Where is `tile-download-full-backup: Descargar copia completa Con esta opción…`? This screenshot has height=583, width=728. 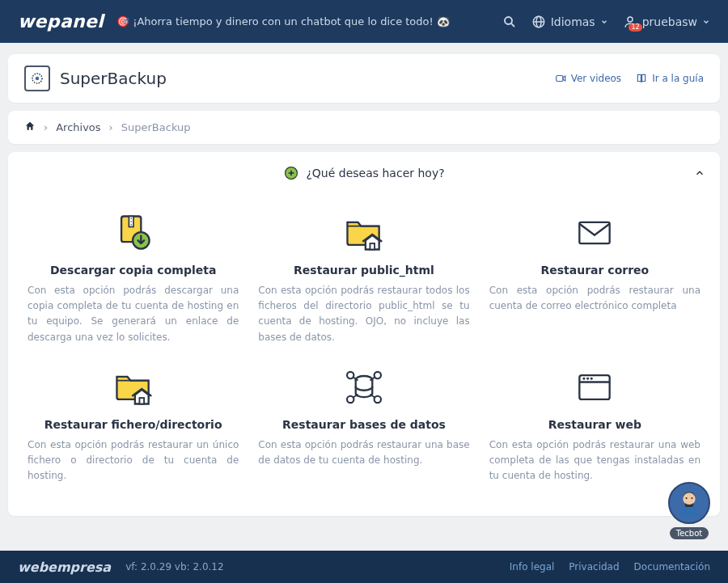
tile-download-full-backup: Descargar copia completa Con esta opción… is located at coordinates (133, 278).